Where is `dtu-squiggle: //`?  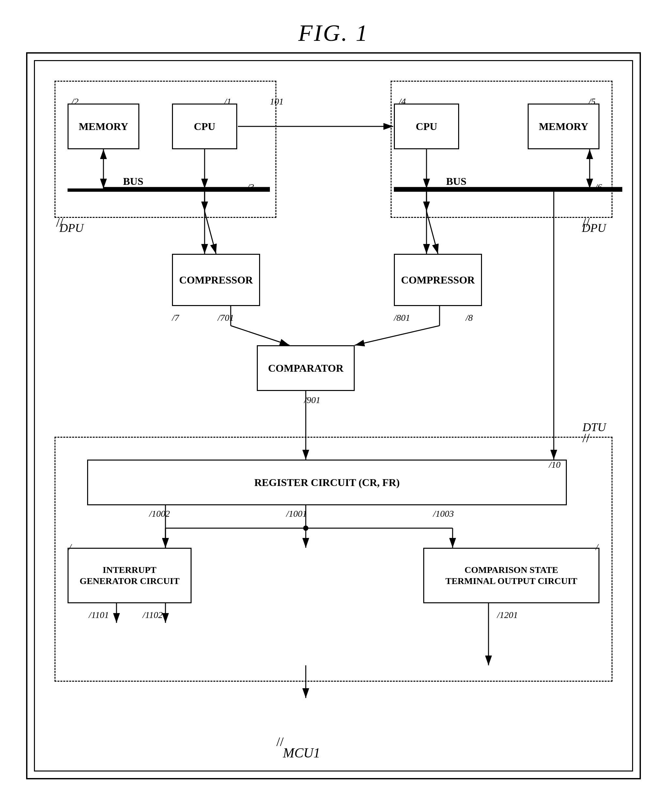 dtu-squiggle: // is located at coordinates (586, 438).